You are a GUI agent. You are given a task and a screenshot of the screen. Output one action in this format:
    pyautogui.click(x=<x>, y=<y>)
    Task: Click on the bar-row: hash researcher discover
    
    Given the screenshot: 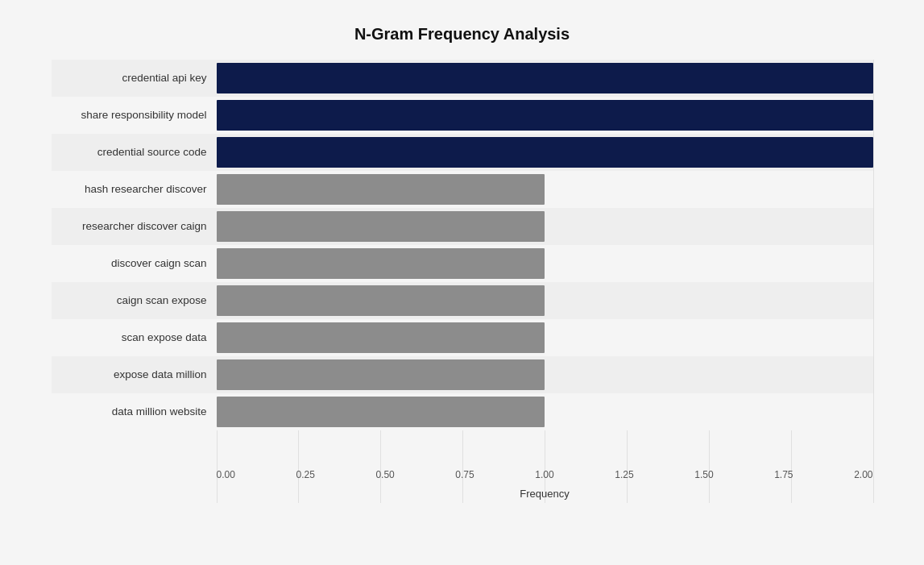 What is the action you would take?
    pyautogui.click(x=462, y=189)
    